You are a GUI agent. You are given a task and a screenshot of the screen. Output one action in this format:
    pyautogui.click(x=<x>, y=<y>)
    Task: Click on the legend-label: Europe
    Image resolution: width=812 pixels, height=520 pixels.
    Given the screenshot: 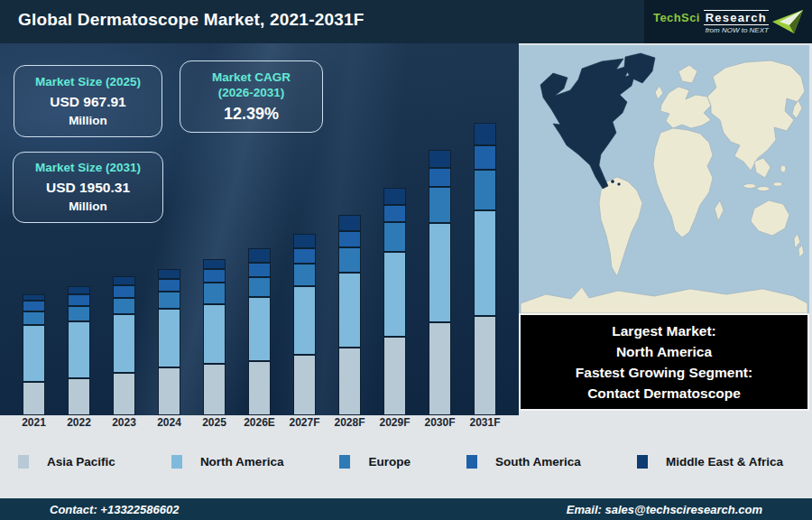 What is the action you would take?
    pyautogui.click(x=390, y=462)
    